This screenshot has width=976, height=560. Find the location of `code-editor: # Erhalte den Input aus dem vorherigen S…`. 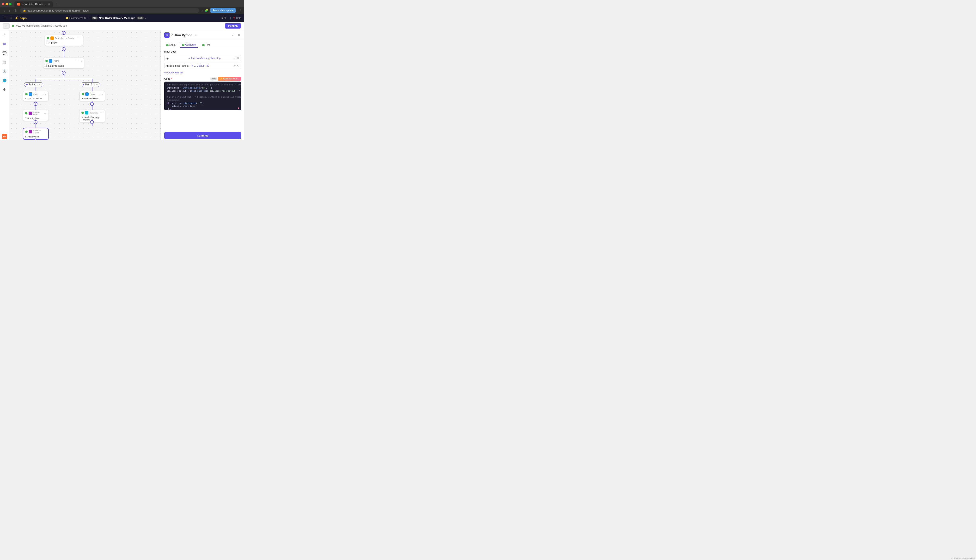

code-editor: # Erhalte den Input aus dem vorherigen S… is located at coordinates (203, 96).